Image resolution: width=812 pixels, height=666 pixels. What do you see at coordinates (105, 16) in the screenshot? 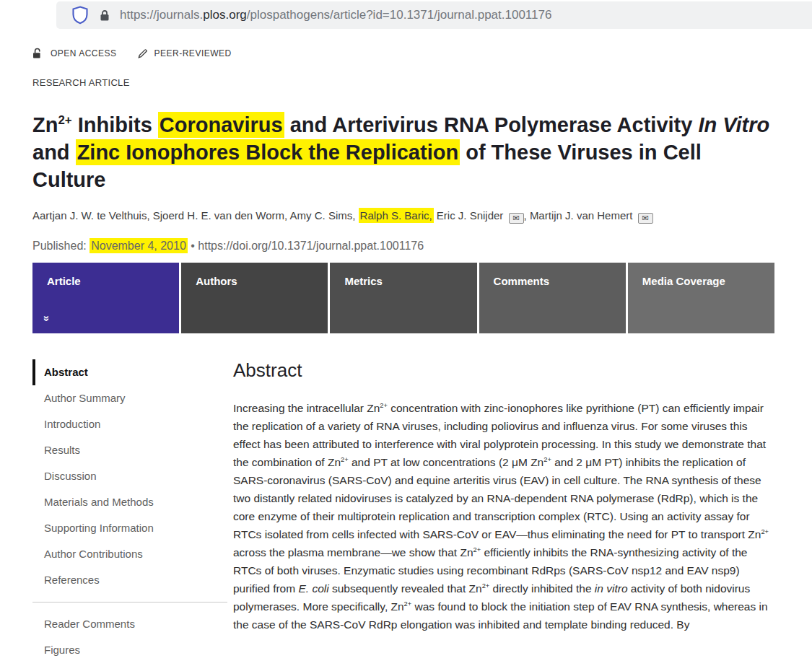
I see `lock-icon` at bounding box center [105, 16].